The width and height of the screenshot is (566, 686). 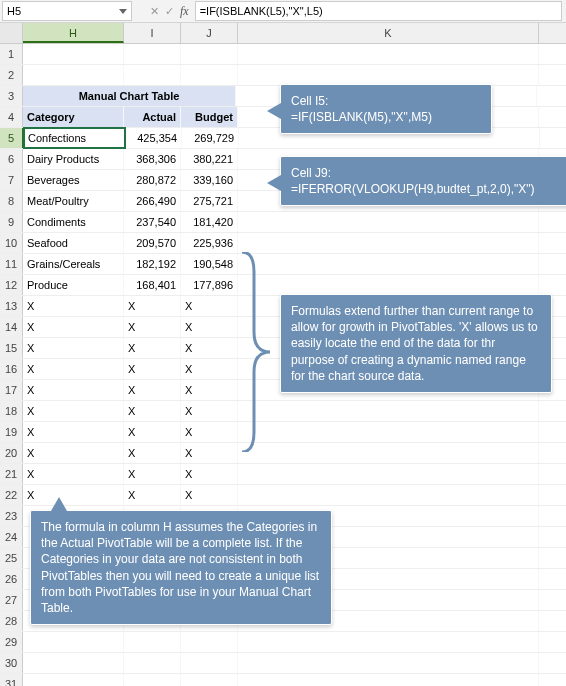 What do you see at coordinates (12, 327) in the screenshot?
I see `row-header: 14` at bounding box center [12, 327].